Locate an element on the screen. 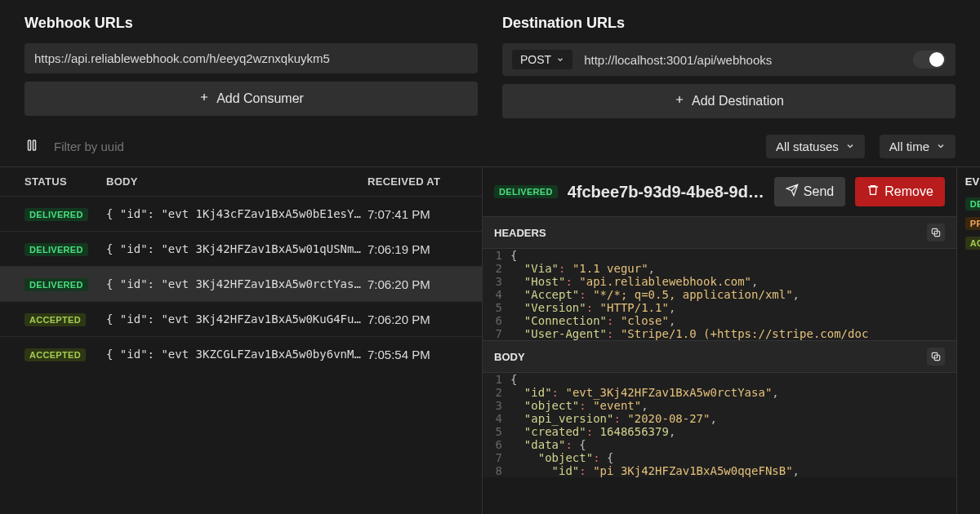  consumer-url-input: https://api.reliablewebhook.com/h/eeyq2w… is located at coordinates (252, 59).